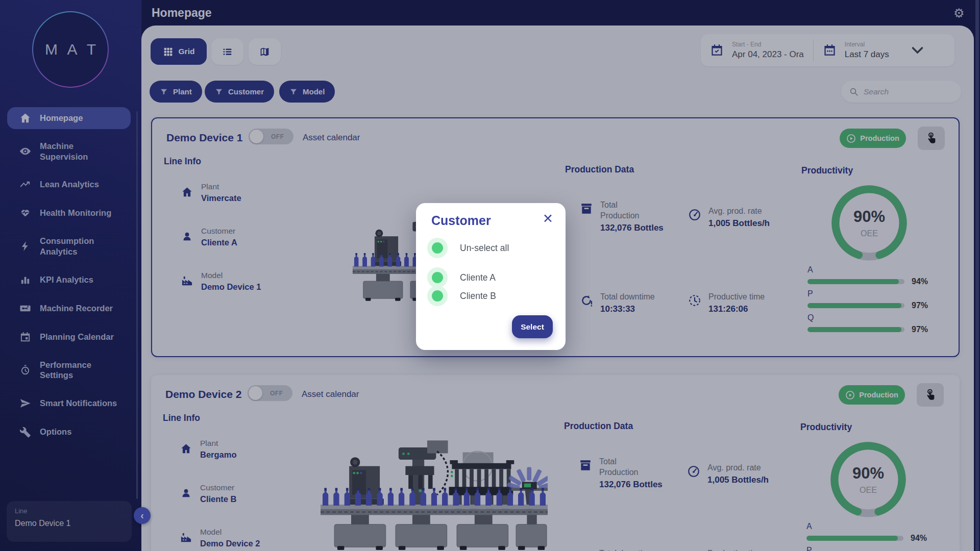 The width and height of the screenshot is (980, 551). I want to click on option-unselect-all: Un-select all, so click(468, 248).